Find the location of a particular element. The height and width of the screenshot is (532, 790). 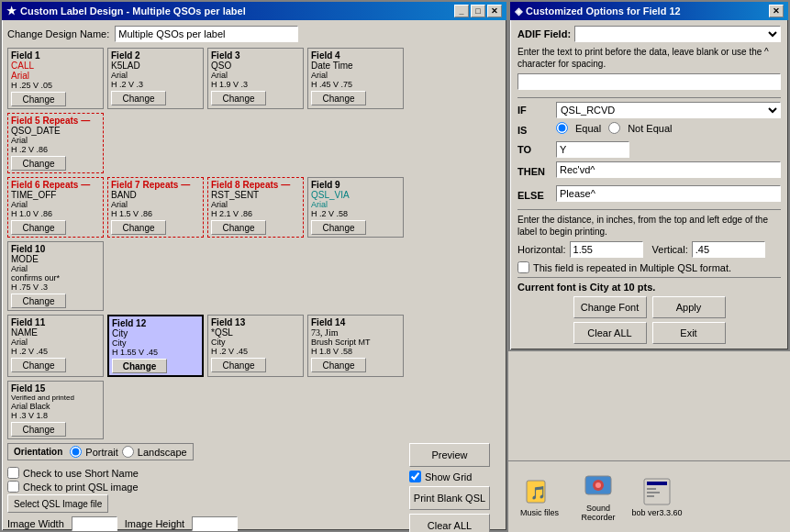

field4-change-btn: Change is located at coordinates (339, 98).